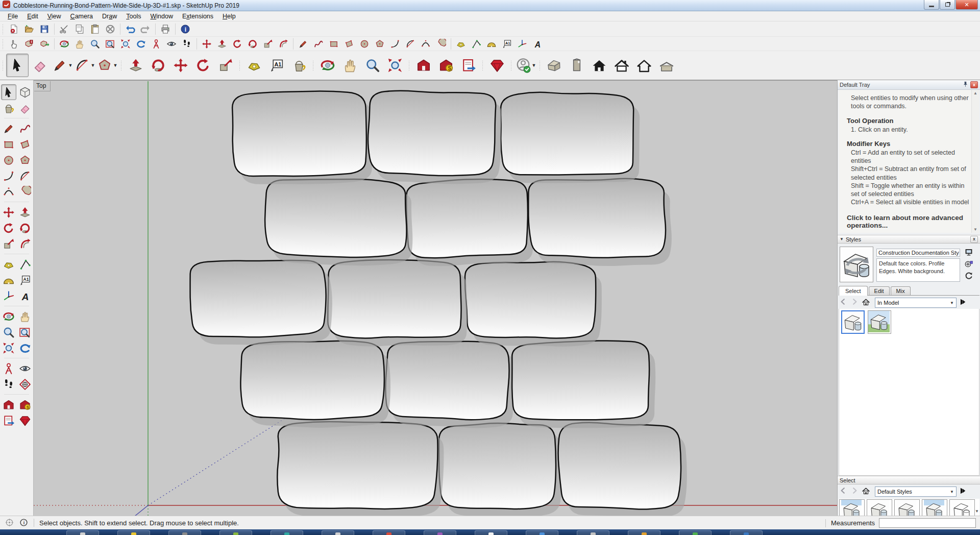  I want to click on paint-bucket-button, so click(299, 65).